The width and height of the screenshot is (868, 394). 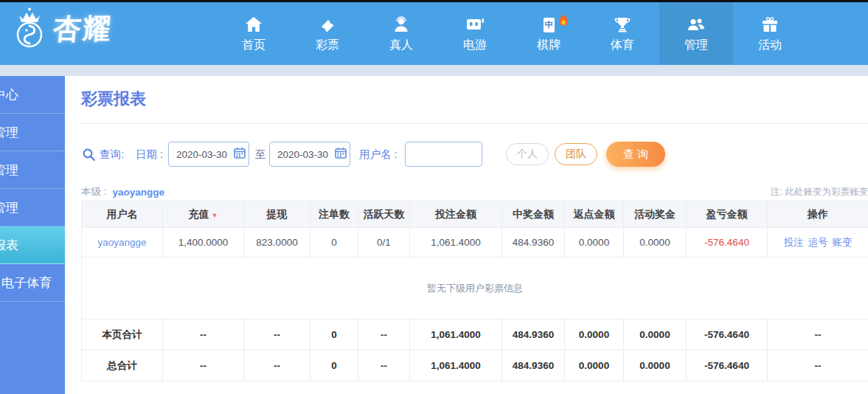 What do you see at coordinates (770, 24) in the screenshot?
I see `gift-icon` at bounding box center [770, 24].